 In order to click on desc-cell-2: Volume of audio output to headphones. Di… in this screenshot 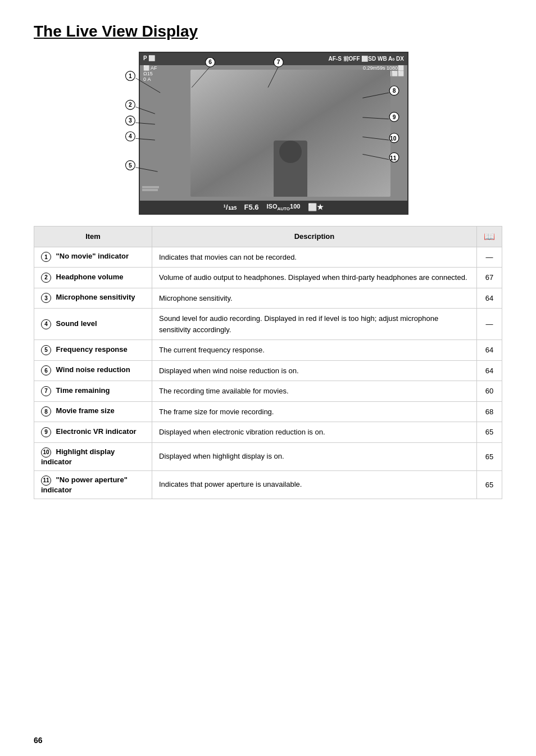, I will do `click(315, 278)`.